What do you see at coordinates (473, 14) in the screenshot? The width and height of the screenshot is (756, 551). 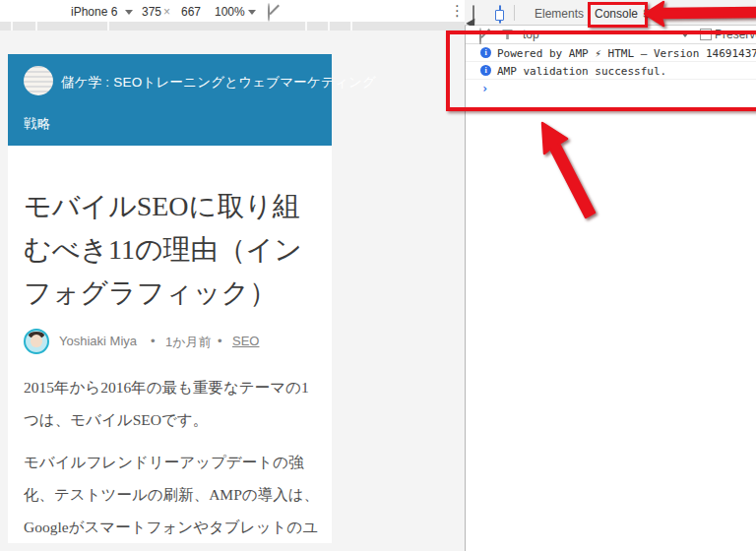 I see `inspect-element-icon` at bounding box center [473, 14].